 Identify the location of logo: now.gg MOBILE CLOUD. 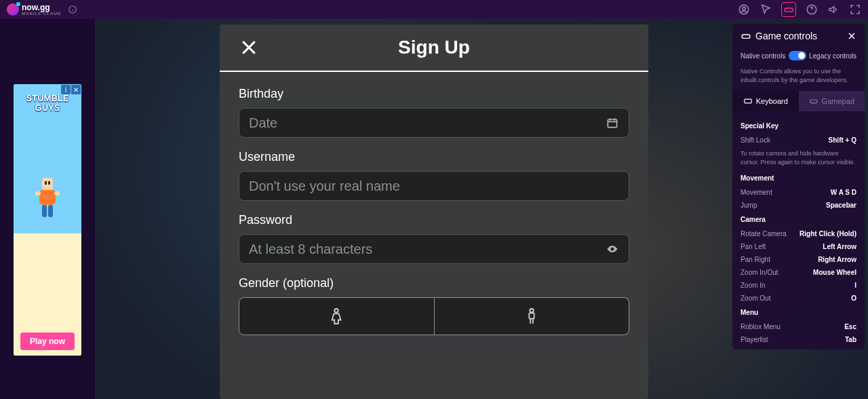
(42, 10).